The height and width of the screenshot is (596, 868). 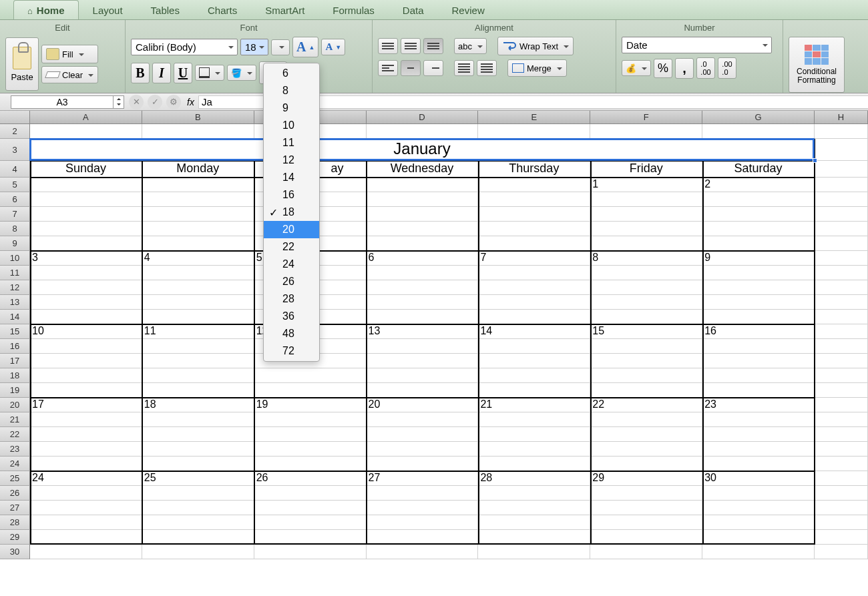 I want to click on cell-D4: Wednesday, so click(x=423, y=170).